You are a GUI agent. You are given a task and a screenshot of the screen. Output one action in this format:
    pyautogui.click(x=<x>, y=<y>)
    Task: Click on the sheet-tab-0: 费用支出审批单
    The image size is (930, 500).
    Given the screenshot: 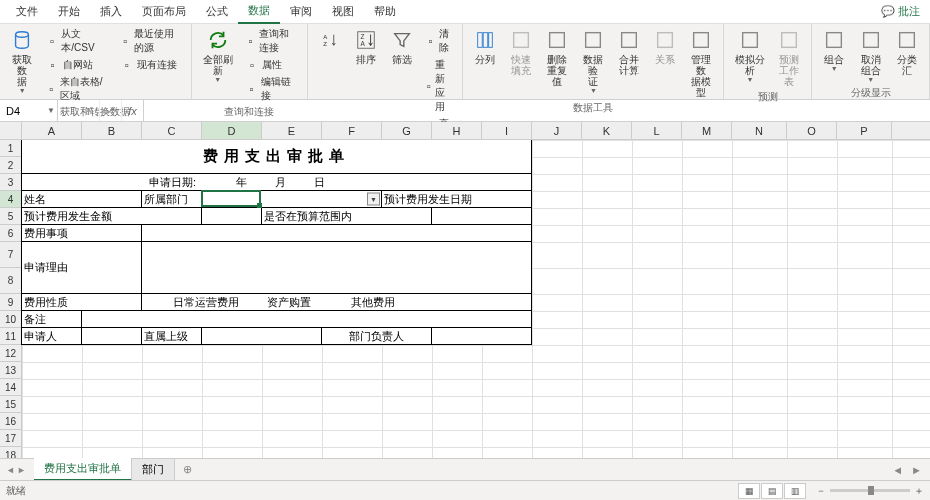 What is the action you would take?
    pyautogui.click(x=83, y=470)
    